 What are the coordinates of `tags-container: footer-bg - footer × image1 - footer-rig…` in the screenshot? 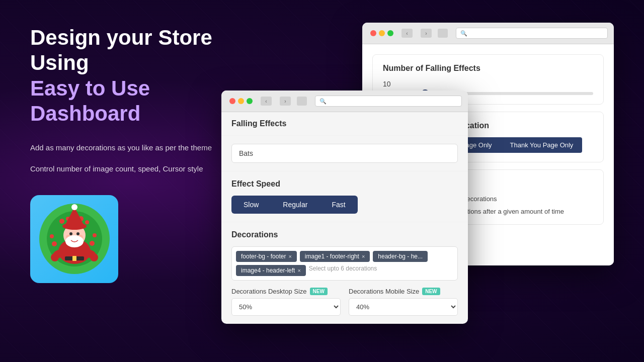 It's located at (345, 263).